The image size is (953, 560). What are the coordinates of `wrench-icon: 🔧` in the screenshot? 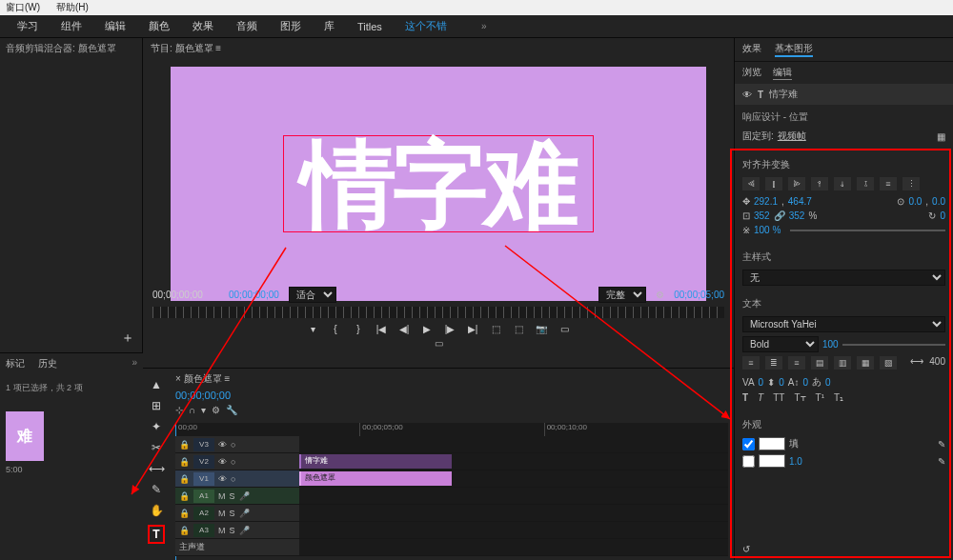 It's located at (232, 410).